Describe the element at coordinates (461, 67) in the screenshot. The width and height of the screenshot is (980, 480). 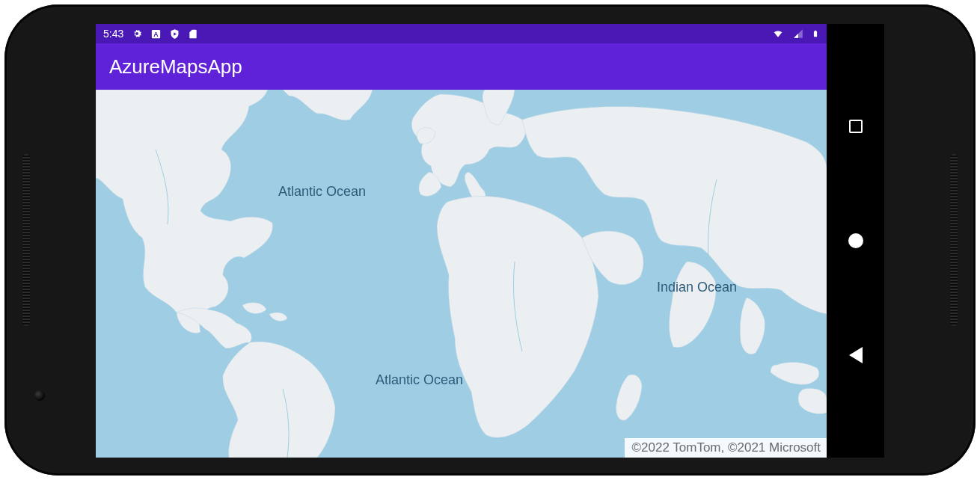
I see `app-bar: AzureMapsApp` at that location.